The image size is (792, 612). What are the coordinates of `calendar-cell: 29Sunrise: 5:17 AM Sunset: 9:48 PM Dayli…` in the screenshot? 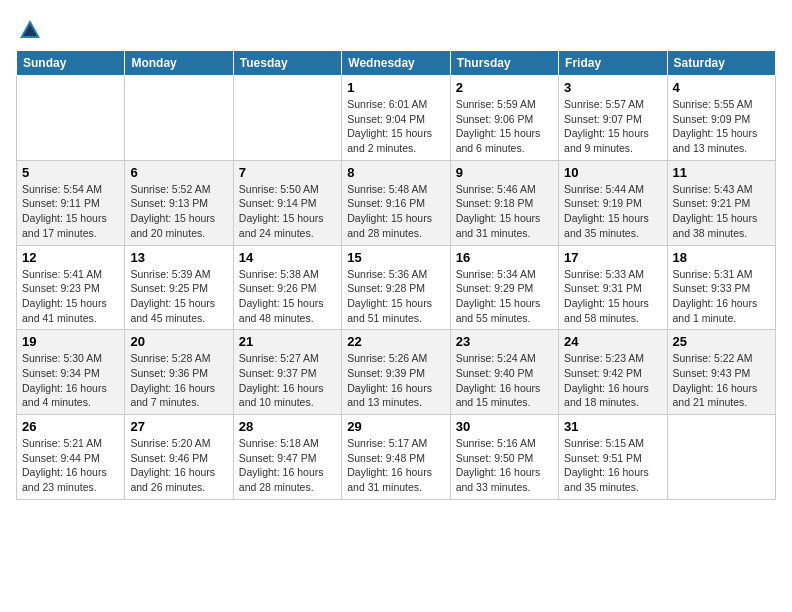 It's located at (396, 458).